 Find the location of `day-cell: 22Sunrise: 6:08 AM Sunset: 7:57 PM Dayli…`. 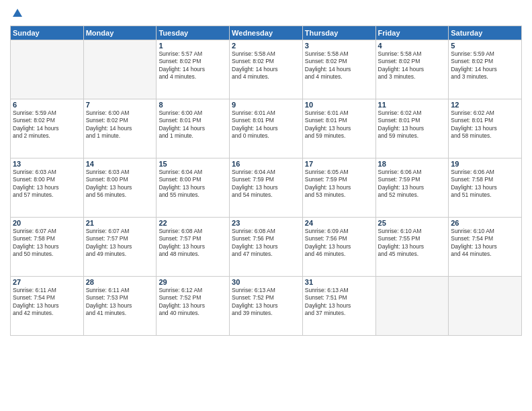

day-cell: 22Sunrise: 6:08 AM Sunset: 7:57 PM Dayli… is located at coordinates (193, 246).